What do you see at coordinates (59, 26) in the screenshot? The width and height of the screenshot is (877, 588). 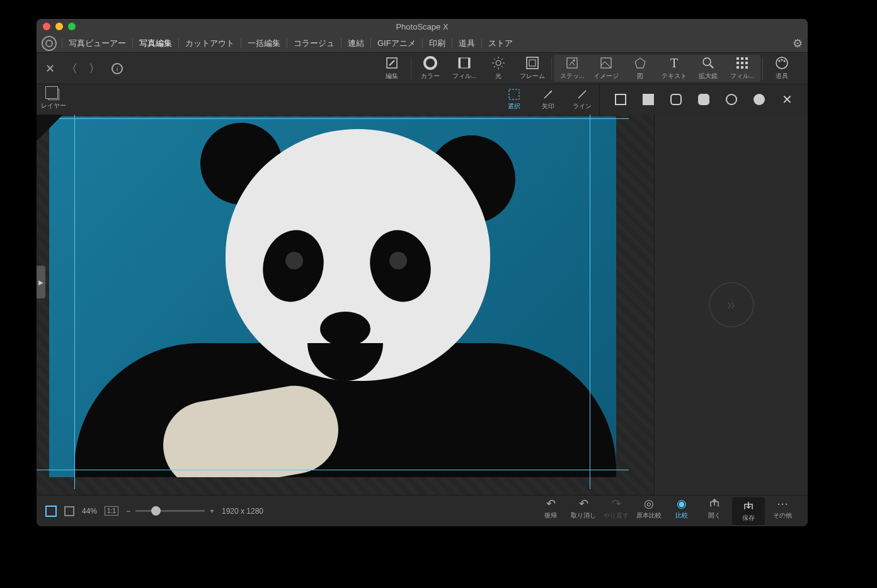 I see `minimize-window-button` at bounding box center [59, 26].